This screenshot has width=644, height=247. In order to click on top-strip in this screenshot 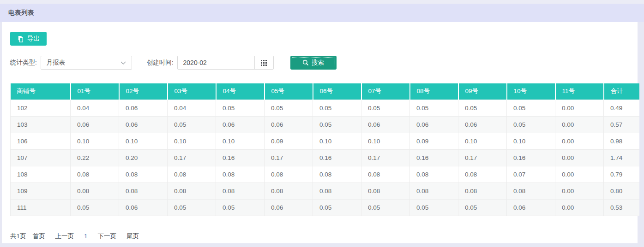, I will do `click(322, 2)`.